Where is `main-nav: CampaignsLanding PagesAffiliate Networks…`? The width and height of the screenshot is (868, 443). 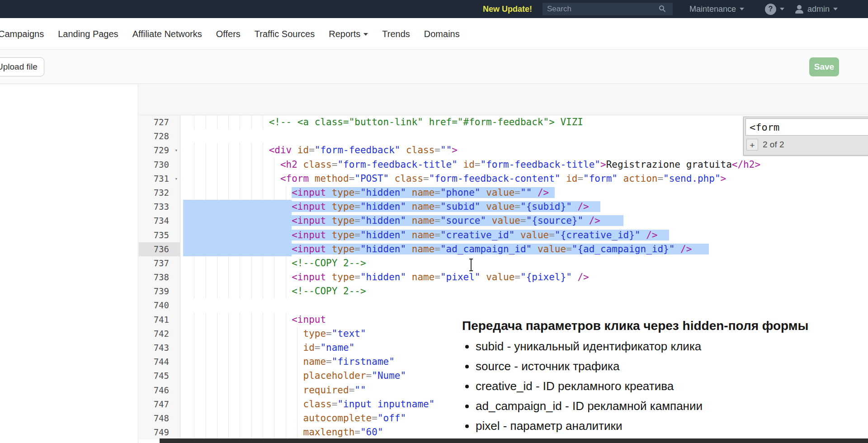
main-nav: CampaignsLanding PagesAffiliate Networks… is located at coordinates (434, 34).